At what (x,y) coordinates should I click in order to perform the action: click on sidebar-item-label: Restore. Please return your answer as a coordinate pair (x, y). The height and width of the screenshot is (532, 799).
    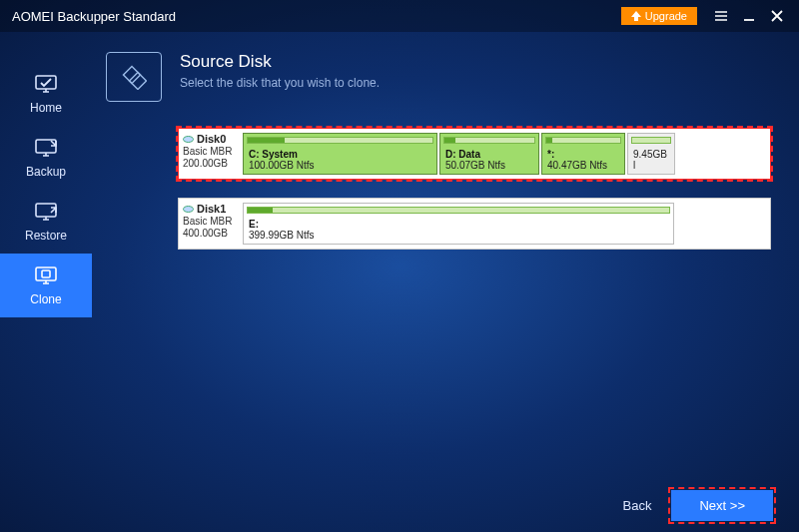
    Looking at the image, I should click on (46, 236).